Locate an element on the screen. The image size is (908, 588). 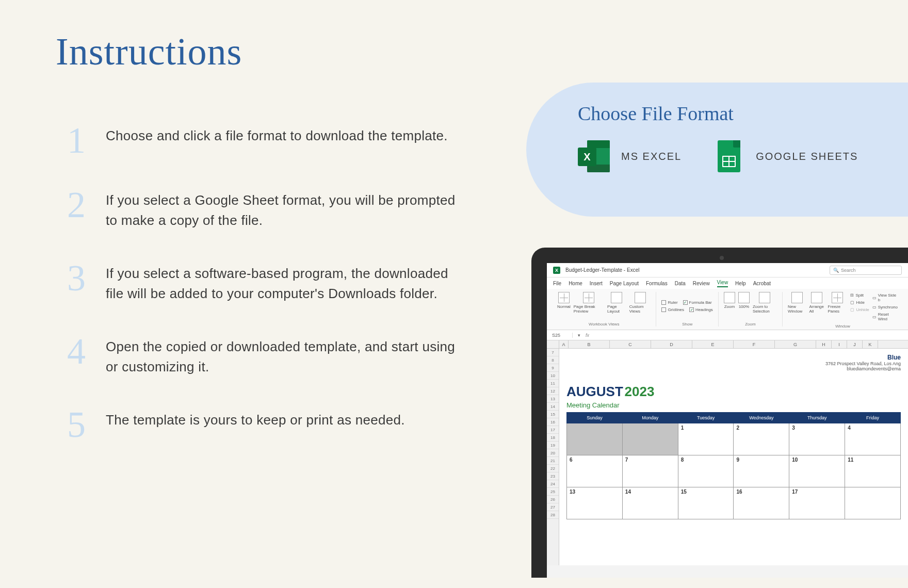
ribbon-group-views: Normal Page Break Preview Page Layout Cu… is located at coordinates (604, 309).